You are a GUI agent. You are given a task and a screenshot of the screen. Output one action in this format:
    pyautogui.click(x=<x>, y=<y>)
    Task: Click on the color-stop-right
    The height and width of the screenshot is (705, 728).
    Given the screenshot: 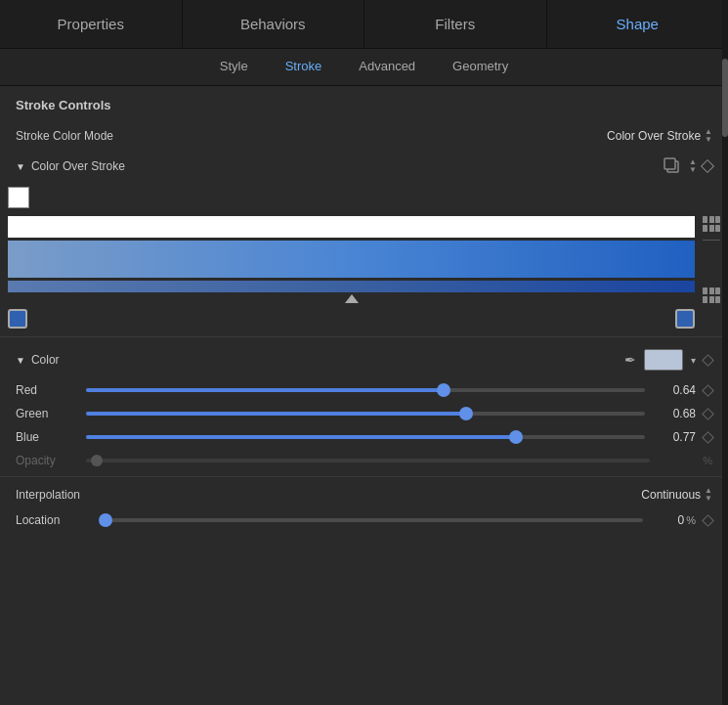 What is the action you would take?
    pyautogui.click(x=685, y=319)
    